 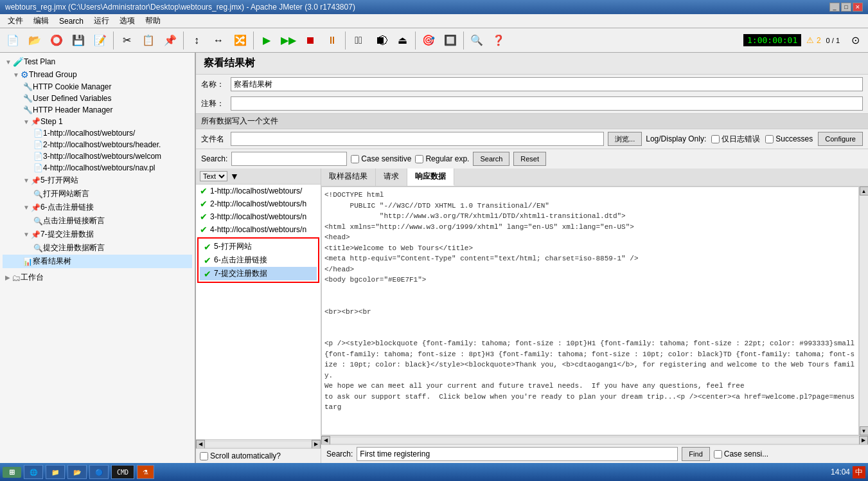 I want to click on tree-item-req4: 📄 4-http://localhost/webtours/nav.pl, so click(x=98, y=168).